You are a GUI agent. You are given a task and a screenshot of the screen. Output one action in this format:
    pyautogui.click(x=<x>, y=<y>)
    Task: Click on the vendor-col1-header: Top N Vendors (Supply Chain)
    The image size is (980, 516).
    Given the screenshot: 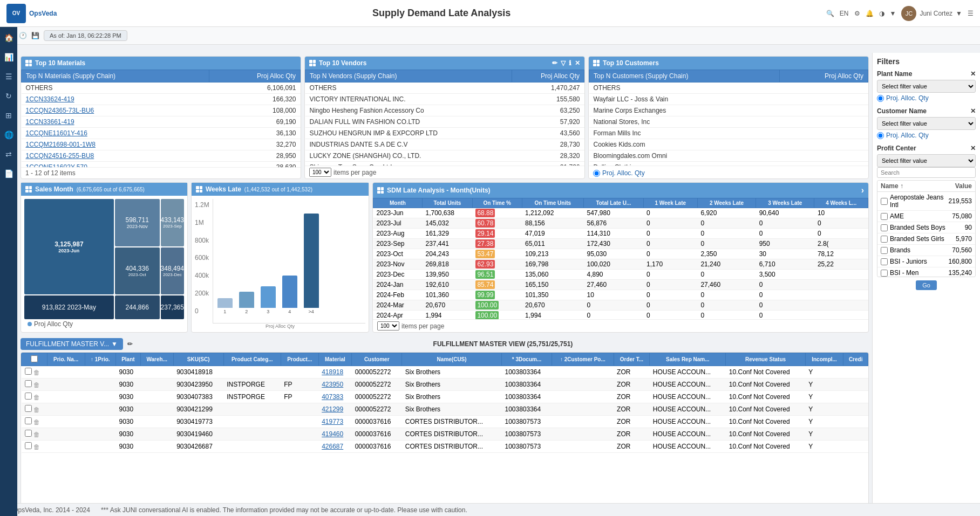 What is the action you would take?
    pyautogui.click(x=409, y=77)
    